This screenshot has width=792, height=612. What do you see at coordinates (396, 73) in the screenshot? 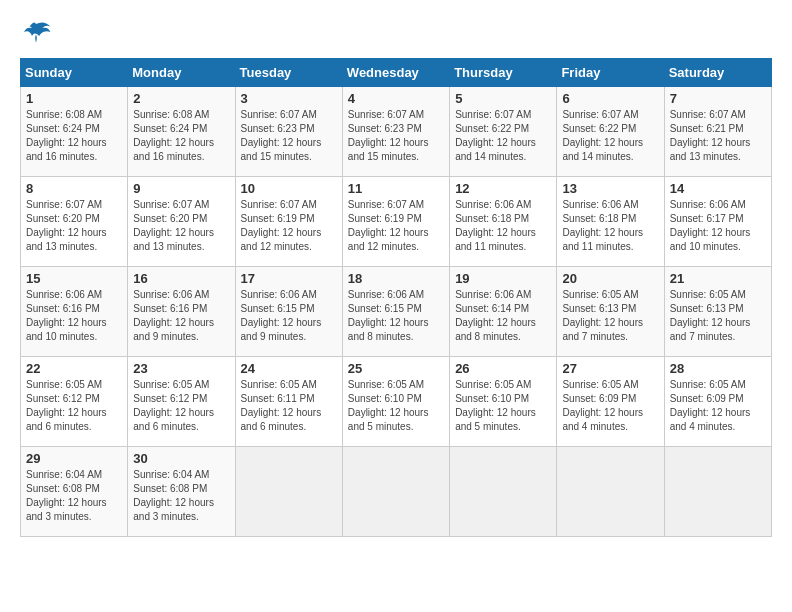
I see `day-header-wednesday: Wednesday` at bounding box center [396, 73].